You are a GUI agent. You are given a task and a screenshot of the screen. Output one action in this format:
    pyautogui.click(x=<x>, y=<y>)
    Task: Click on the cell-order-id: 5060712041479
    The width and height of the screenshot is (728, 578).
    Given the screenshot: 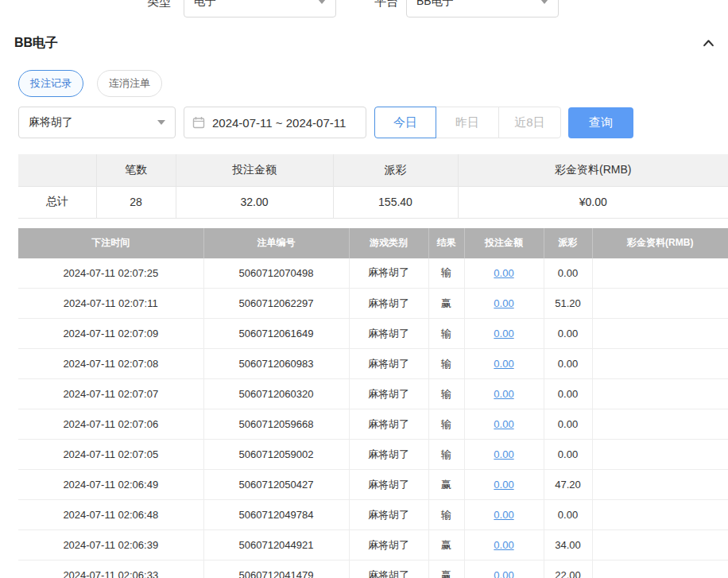 What is the action you would take?
    pyautogui.click(x=277, y=569)
    